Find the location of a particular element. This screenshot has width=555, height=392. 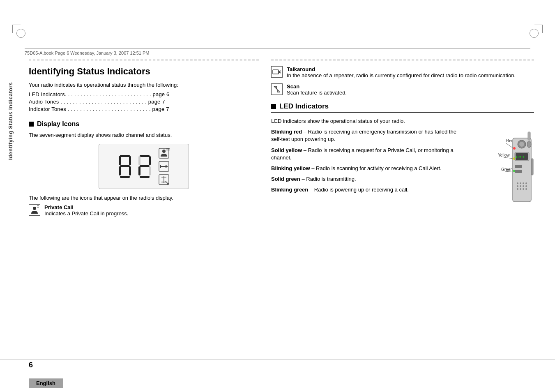

scan-icon is located at coordinates (277, 89).